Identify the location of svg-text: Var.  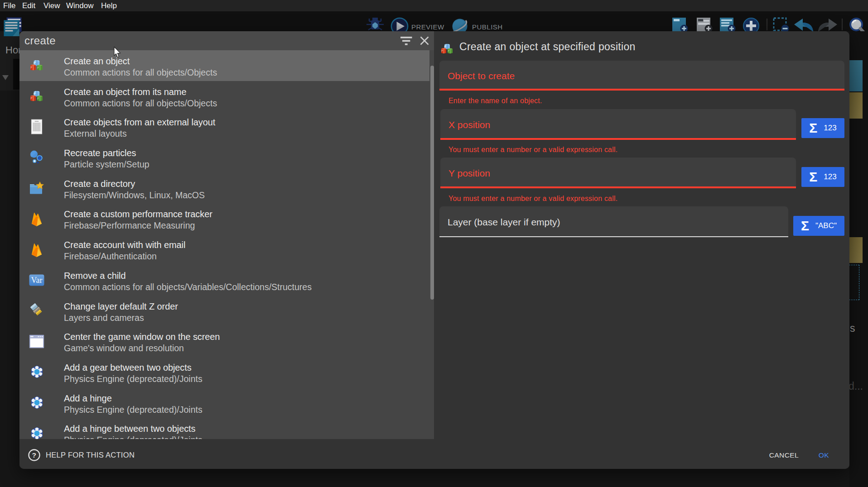
(37, 280).